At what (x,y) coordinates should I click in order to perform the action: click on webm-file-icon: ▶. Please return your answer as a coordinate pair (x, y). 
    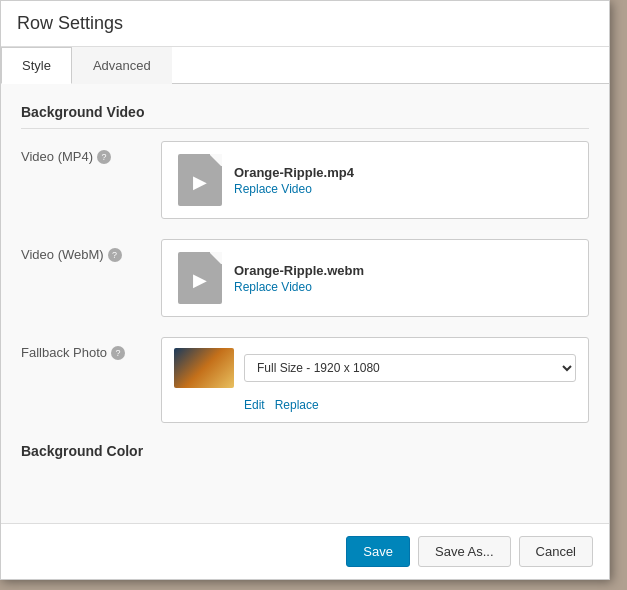
    Looking at the image, I should click on (200, 278).